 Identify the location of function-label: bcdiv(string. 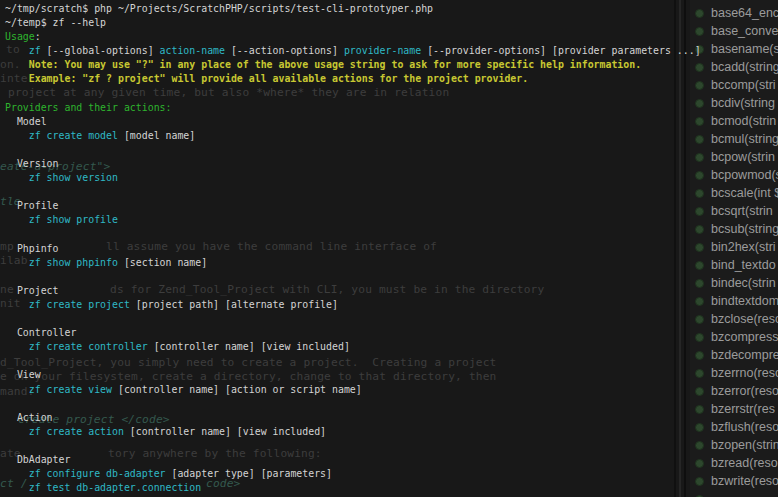
(743, 103).